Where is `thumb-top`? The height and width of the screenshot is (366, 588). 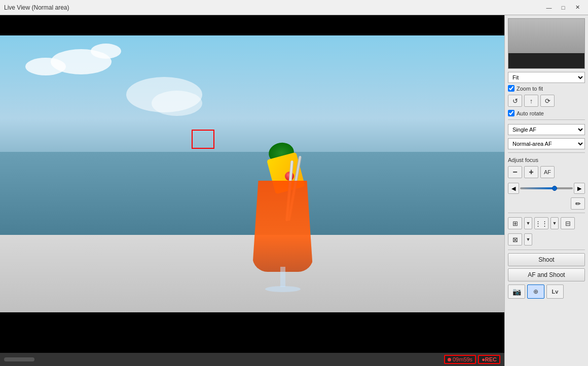
thumb-top is located at coordinates (546, 36).